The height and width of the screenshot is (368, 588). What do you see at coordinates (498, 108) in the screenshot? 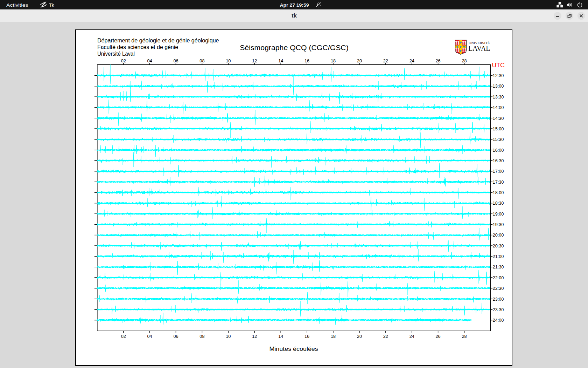
I see `svg-text: 14:00` at bounding box center [498, 108].